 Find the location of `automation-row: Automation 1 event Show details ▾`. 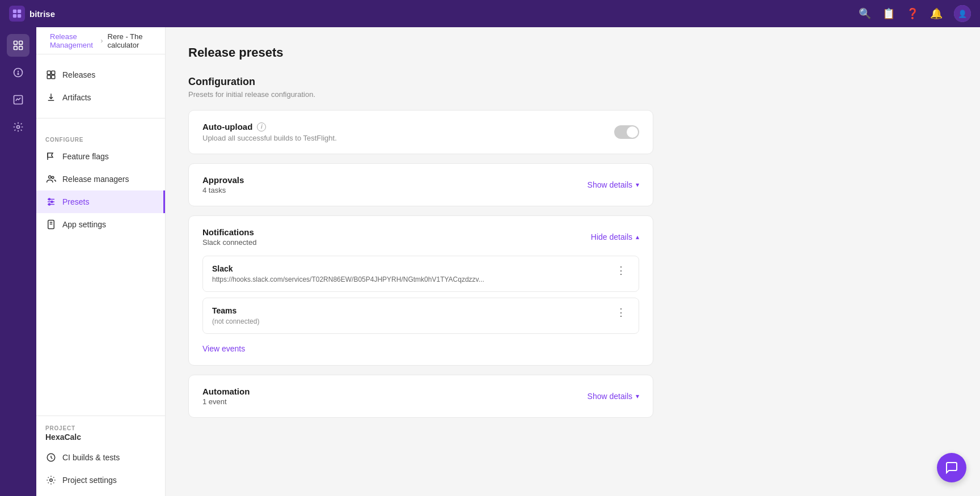

automation-row: Automation 1 event Show details ▾ is located at coordinates (421, 396).